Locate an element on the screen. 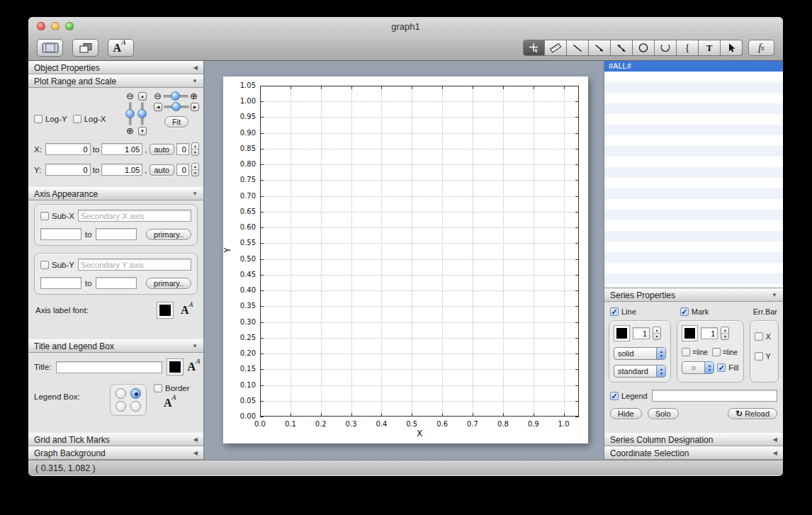 This screenshot has width=812, height=515. section-plot-range: Plot Range and Scale ▼ is located at coordinates (116, 81).